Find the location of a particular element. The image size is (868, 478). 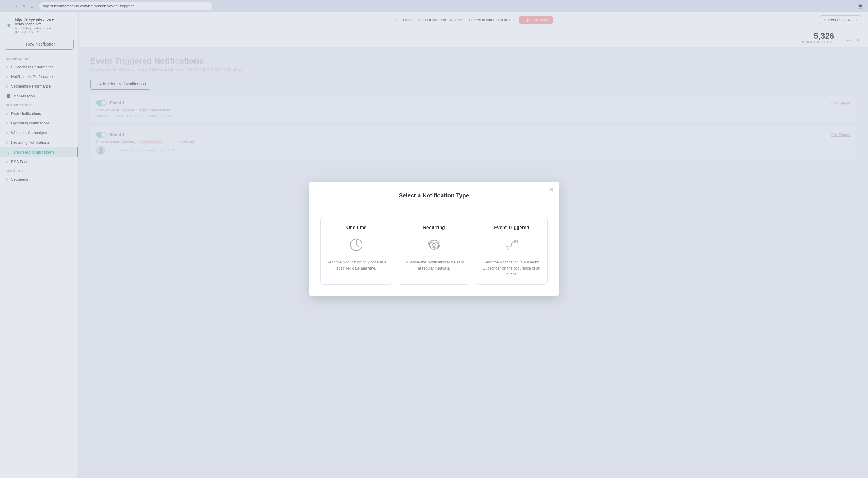

recurring-description: Schedule the Notification to be sent at … is located at coordinates (434, 265).